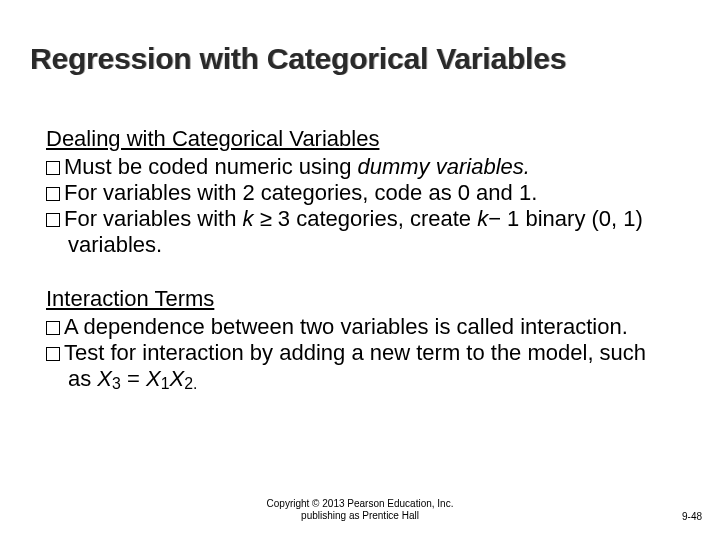  What do you see at coordinates (211, 166) in the screenshot?
I see `bullet-text: Must be coded numeric using` at bounding box center [211, 166].